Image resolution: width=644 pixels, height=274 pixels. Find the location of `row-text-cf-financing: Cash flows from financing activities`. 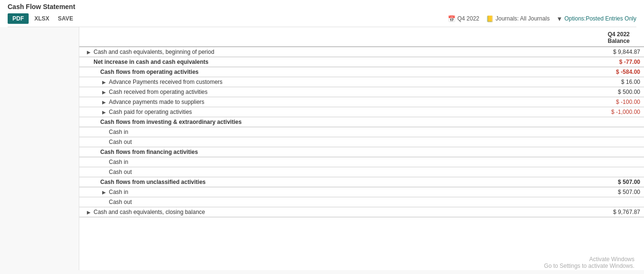

row-text-cf-financing: Cash flows from financing activities is located at coordinates (149, 152).